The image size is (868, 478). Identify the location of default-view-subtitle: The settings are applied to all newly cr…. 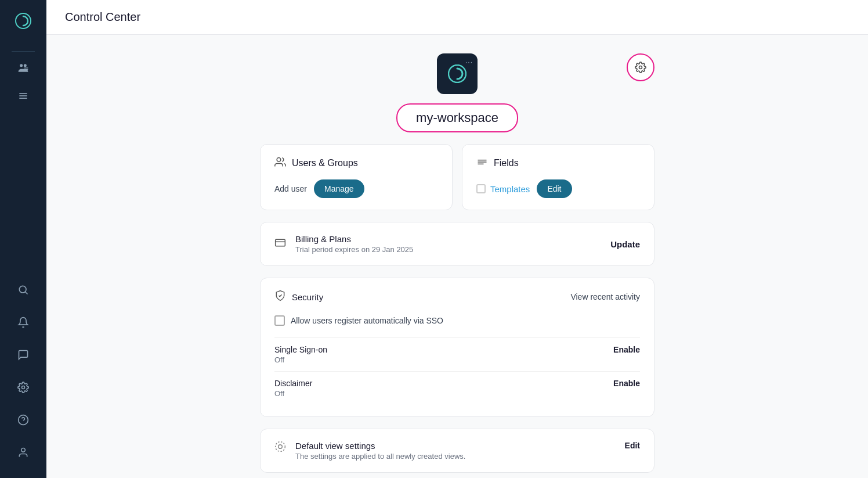
(455, 457).